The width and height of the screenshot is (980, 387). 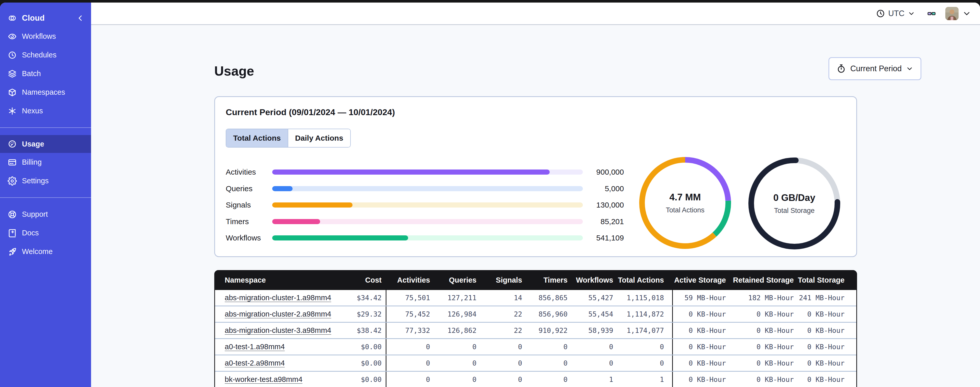 I want to click on schedules-icon, so click(x=12, y=55).